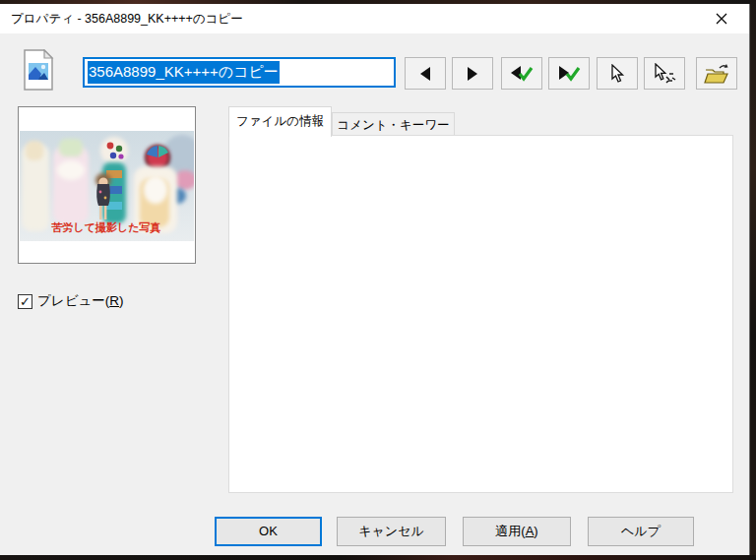 The image size is (756, 560). Describe the element at coordinates (127, 19) in the screenshot. I see `window-title: プロパティ - 356A8899_KK++++のコピー` at that location.